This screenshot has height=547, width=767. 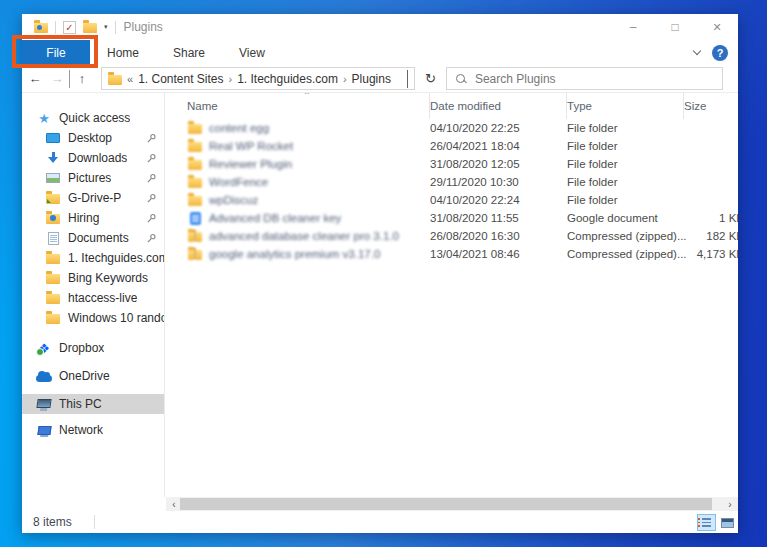 I want to click on close-button: ✕, so click(x=717, y=27).